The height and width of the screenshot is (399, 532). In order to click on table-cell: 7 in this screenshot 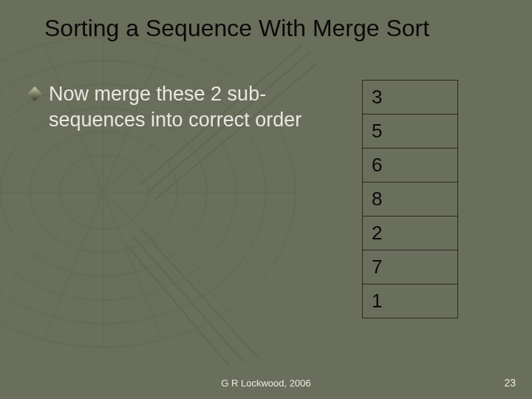, I will do `click(411, 267)`.